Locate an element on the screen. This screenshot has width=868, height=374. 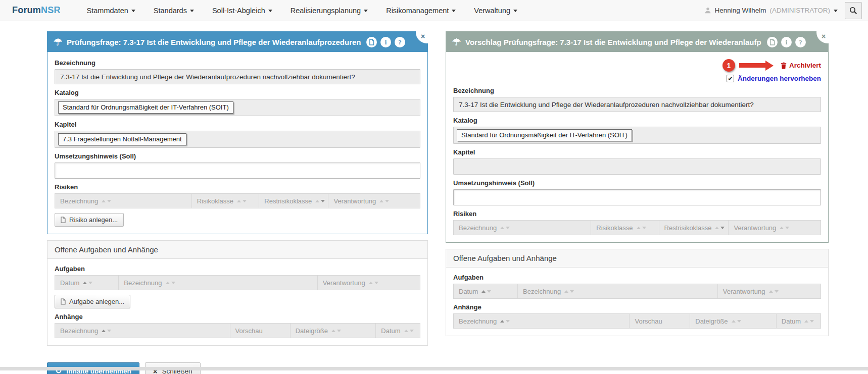
menu-stammdaten: Stammdaten is located at coordinates (111, 11).